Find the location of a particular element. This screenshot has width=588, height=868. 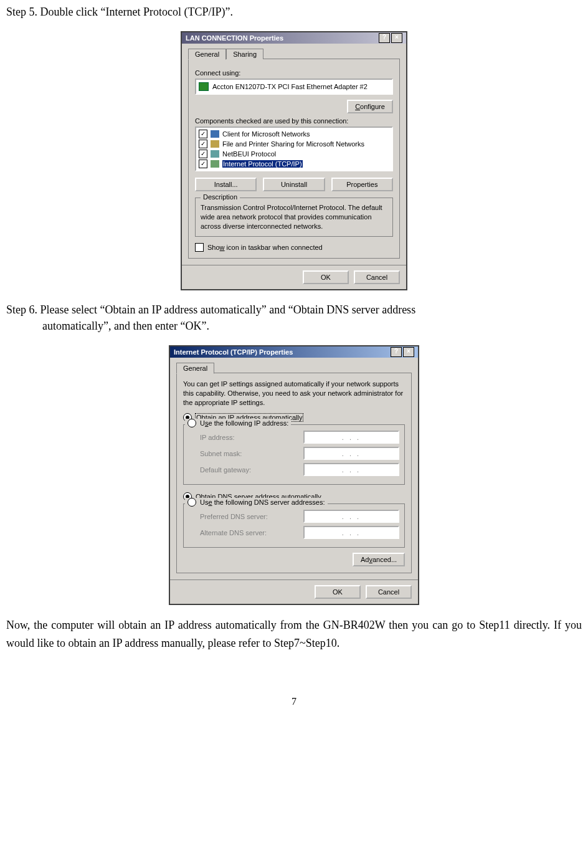

checkbox-icon is located at coordinates (199, 247).